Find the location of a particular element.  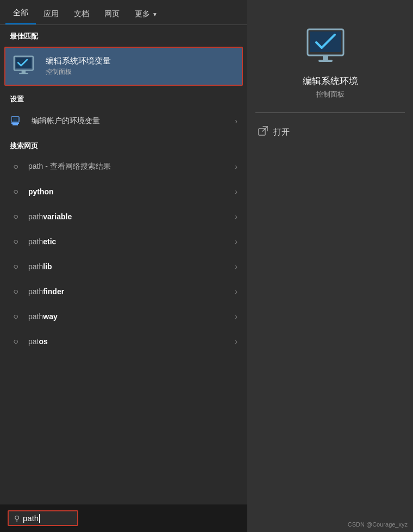

web-item-7: ○ patos › is located at coordinates (124, 341).